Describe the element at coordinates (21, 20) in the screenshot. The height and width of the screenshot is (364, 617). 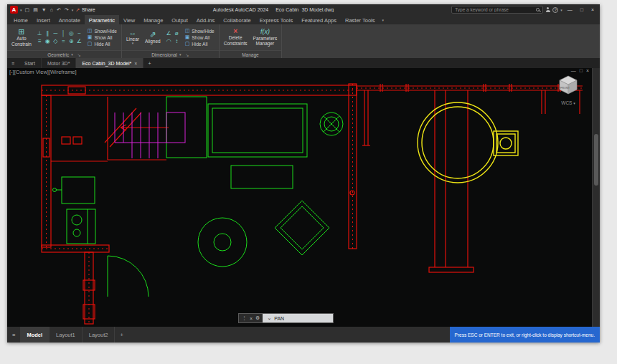
I see `tab-home: Home` at that location.